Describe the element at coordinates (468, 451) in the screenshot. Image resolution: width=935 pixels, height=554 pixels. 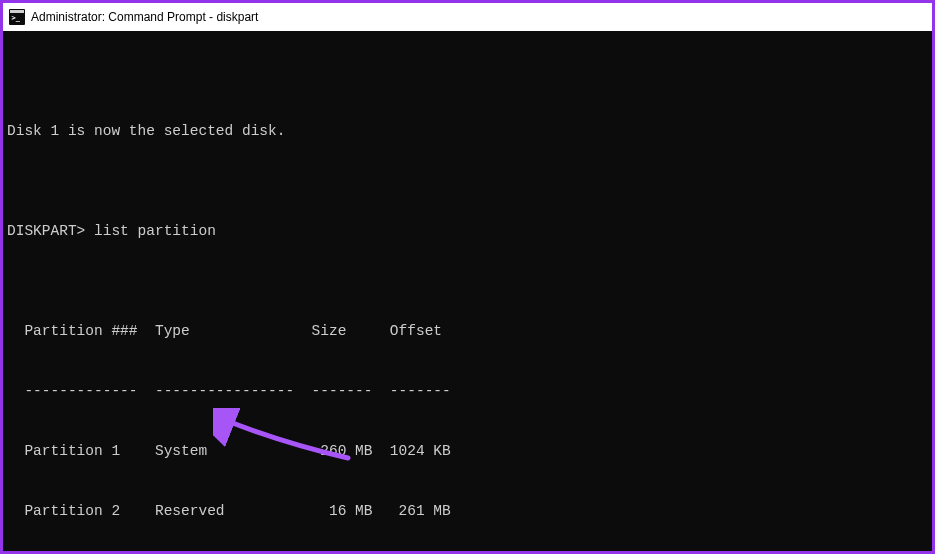
I see `table-row: Partition 1 System 260 MB 1024 KB` at that location.